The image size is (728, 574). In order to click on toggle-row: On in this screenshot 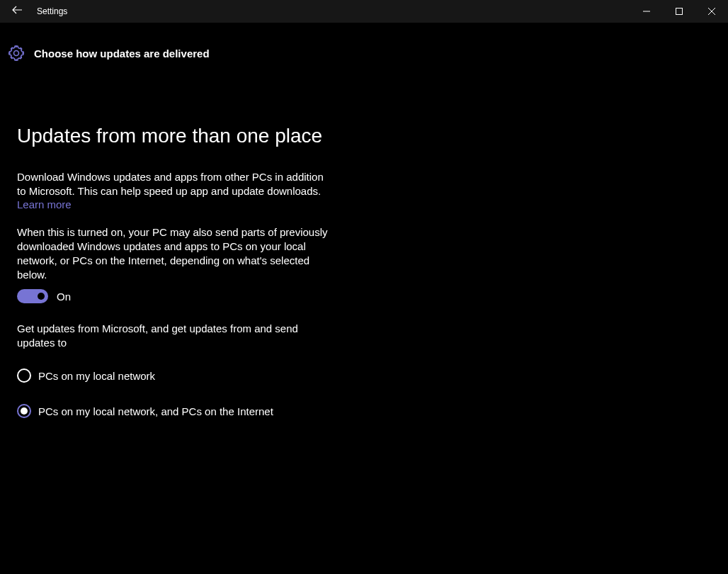, I will do `click(182, 296)`.